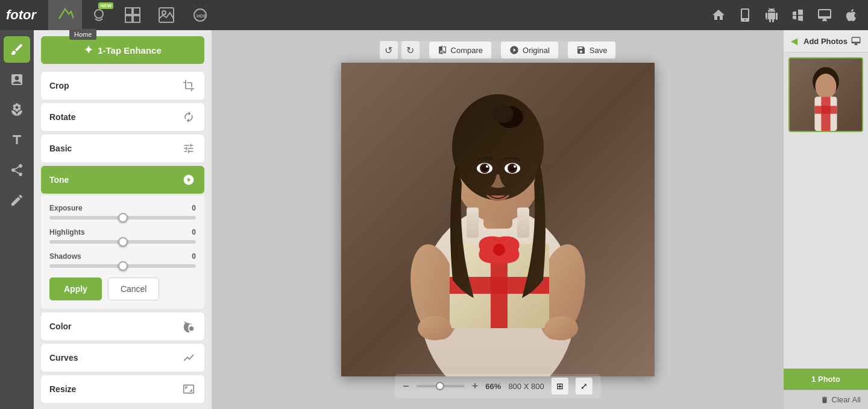 The image size is (868, 409). I want to click on highlights-value: 0, so click(194, 232).